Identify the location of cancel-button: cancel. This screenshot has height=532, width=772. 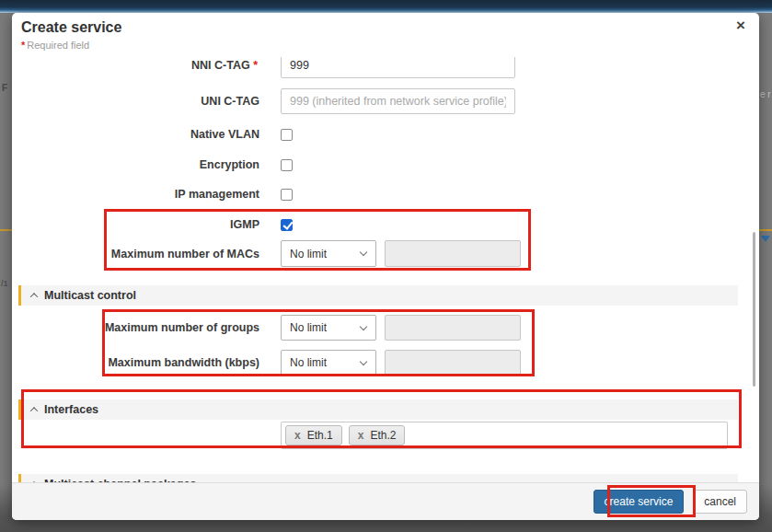
(720, 502).